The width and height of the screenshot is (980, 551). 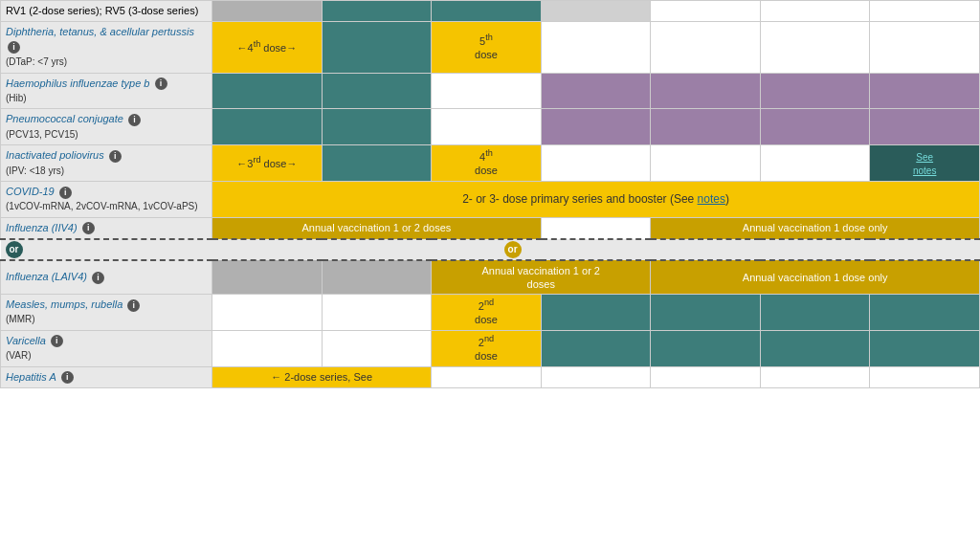 I want to click on iiv4-left-cell: Annual vaccination 1 or 2 doses, so click(x=377, y=228).